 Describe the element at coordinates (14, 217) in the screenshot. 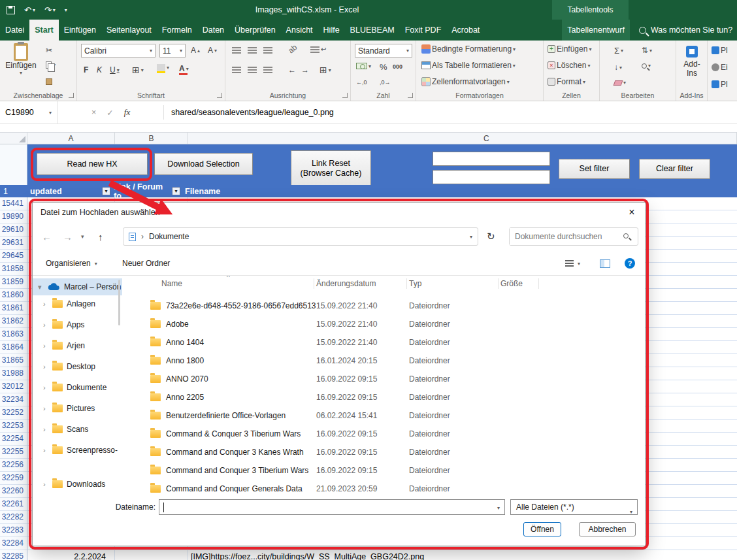

I see `row-number: 19890` at that location.